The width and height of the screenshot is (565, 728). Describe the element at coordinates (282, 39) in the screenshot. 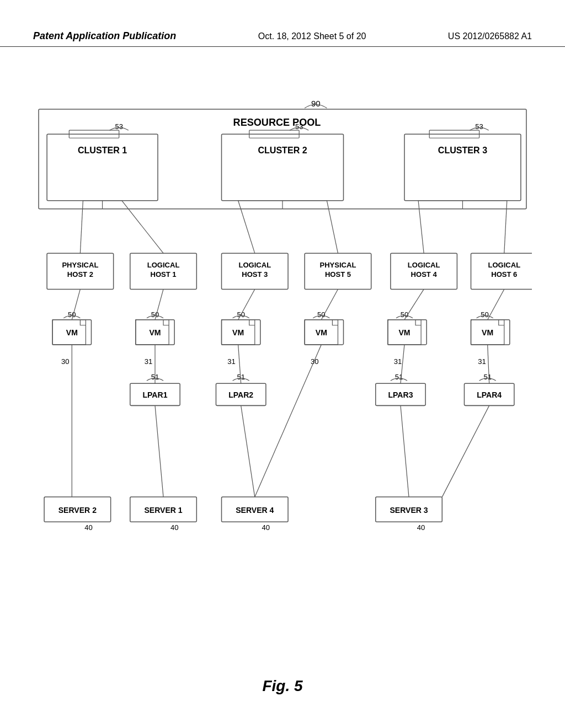

I see `page-header: Patent Application Publication Oct. 18, …` at that location.